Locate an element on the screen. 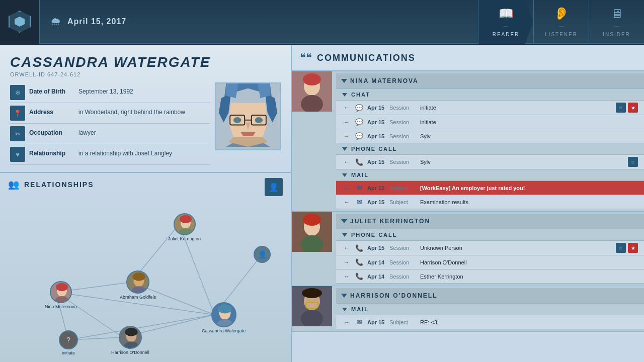  person-avatar-juliet is located at coordinates (312, 232).